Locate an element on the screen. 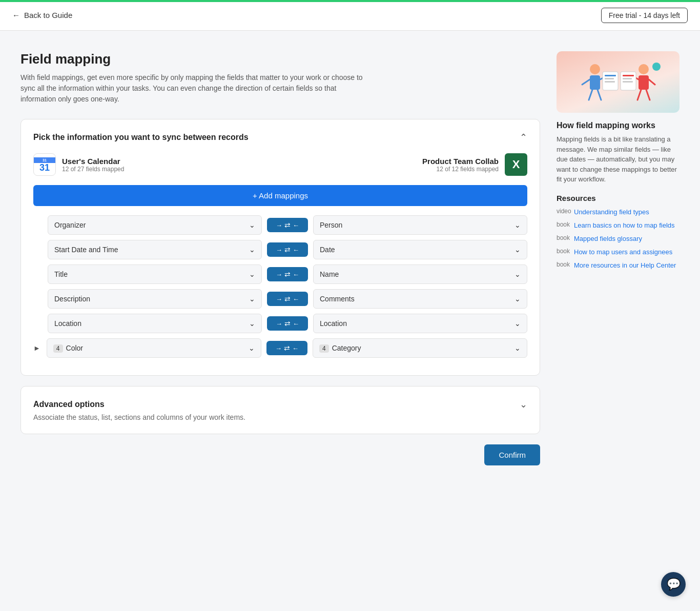  back-arrow-icon: ← is located at coordinates (16, 15).